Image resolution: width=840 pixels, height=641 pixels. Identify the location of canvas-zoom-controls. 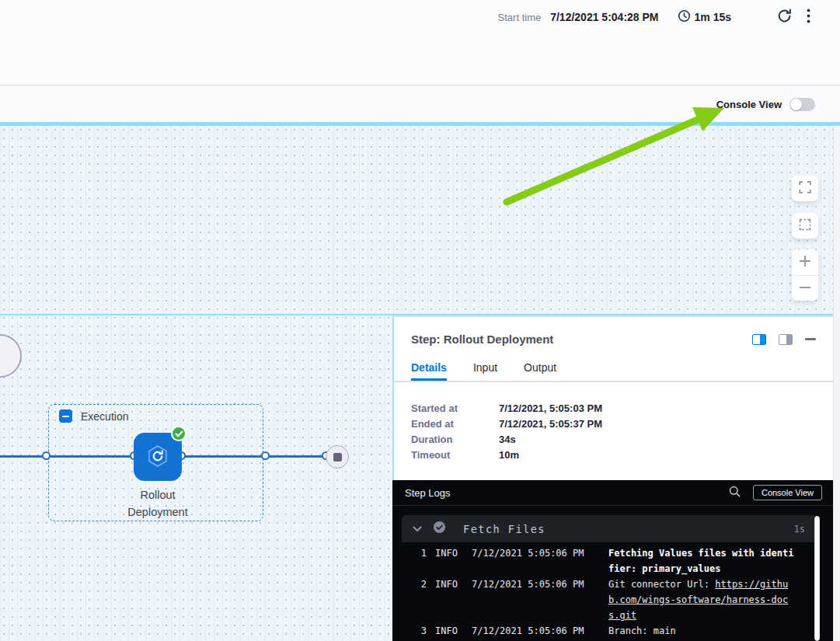
(805, 238).